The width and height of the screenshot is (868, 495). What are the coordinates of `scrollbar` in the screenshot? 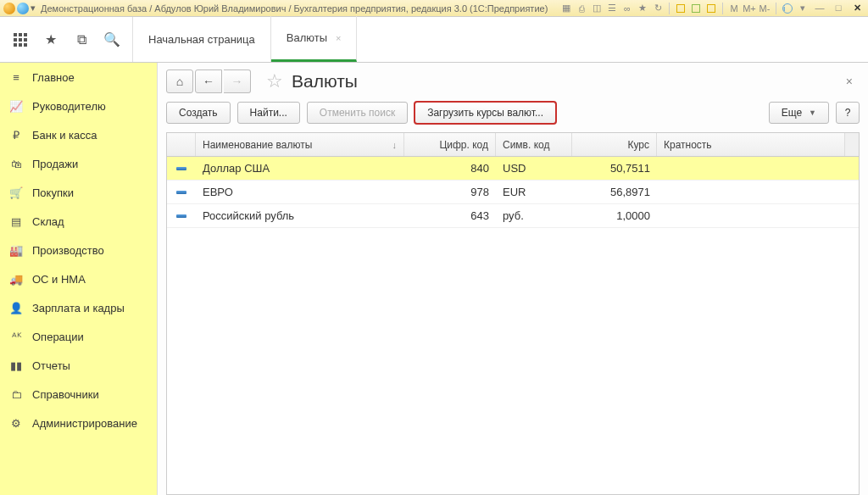 It's located at (852, 144).